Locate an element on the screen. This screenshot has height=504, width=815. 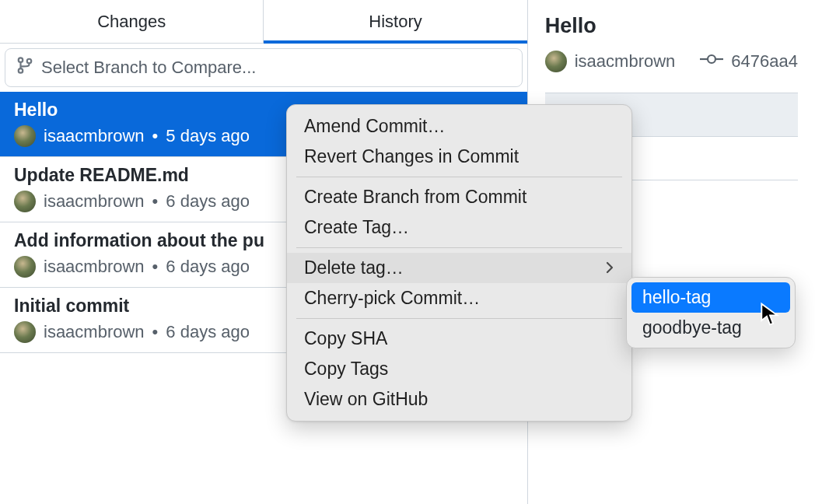
menu-create-branch: Create Branch from Commit is located at coordinates (459, 198).